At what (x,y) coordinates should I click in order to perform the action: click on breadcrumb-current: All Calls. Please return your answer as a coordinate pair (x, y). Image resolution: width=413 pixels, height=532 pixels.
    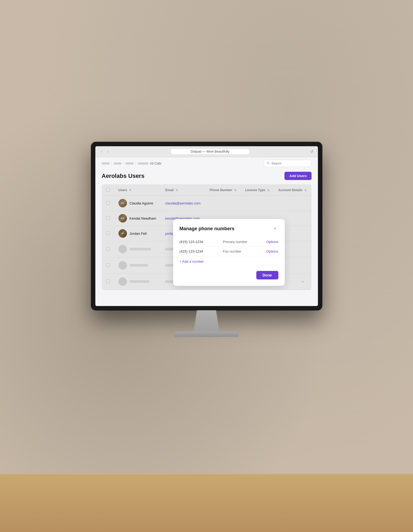
    Looking at the image, I should click on (156, 164).